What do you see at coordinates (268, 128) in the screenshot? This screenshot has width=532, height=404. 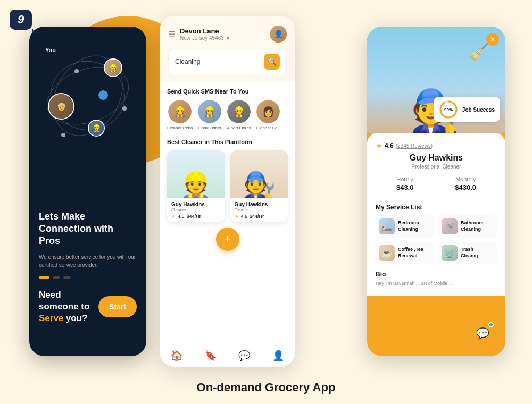 I see `provider-name-4: Eleanor Pe..` at bounding box center [268, 128].